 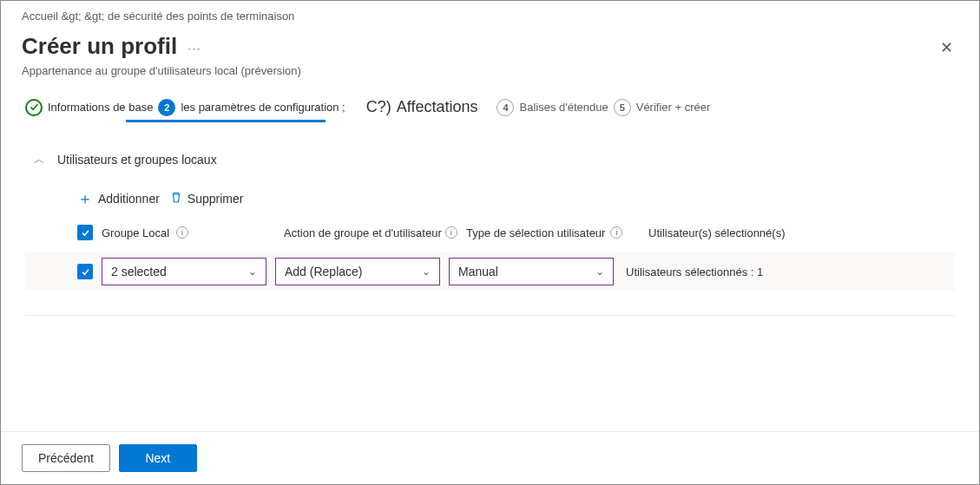 What do you see at coordinates (358, 272) in the screenshot?
I see `action-dropdown: Add (Replace) ⌄` at bounding box center [358, 272].